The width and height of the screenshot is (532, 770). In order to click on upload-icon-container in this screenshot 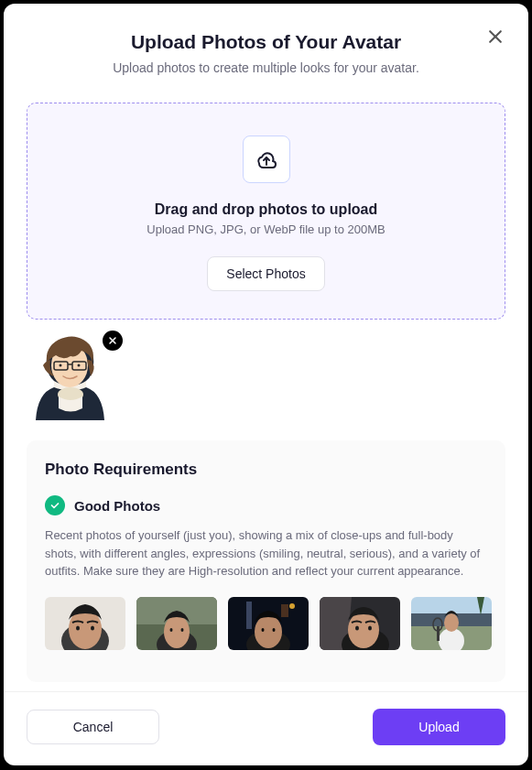, I will do `click(266, 159)`.